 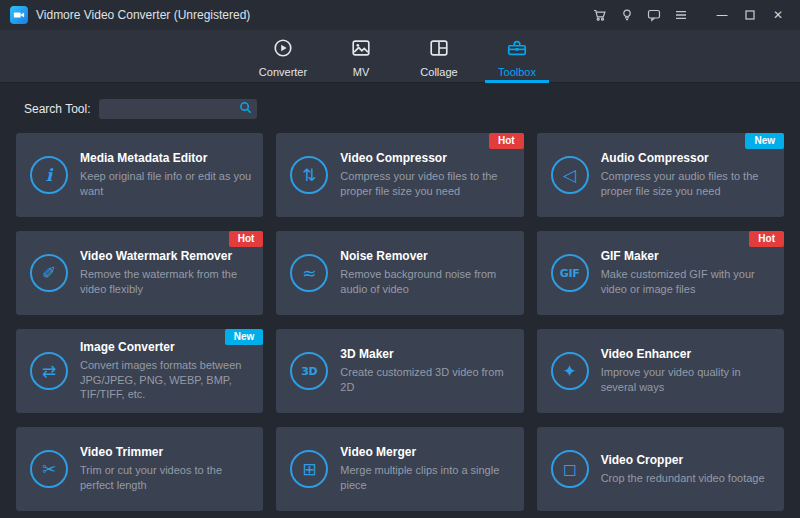 What do you see at coordinates (688, 380) in the screenshot?
I see `tool-description: Improve your video quality in several wa…` at bounding box center [688, 380].